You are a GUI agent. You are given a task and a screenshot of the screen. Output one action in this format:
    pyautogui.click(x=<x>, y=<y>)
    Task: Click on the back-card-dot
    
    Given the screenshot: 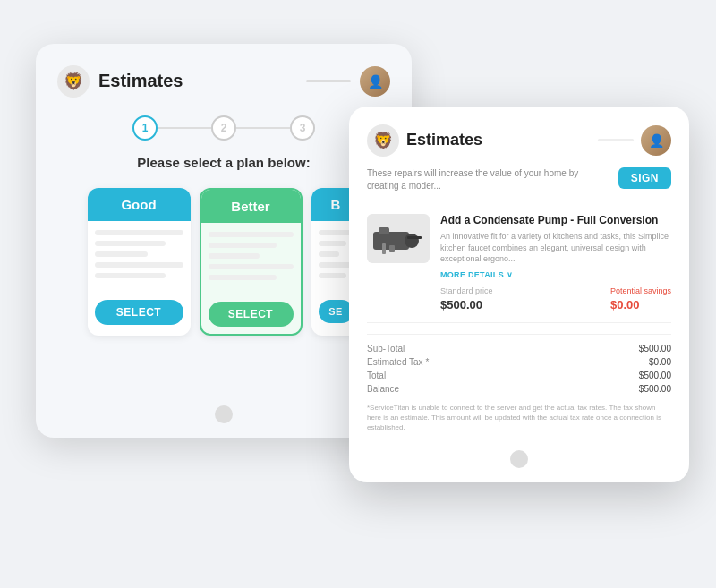 What is the action you would take?
    pyautogui.click(x=224, y=414)
    